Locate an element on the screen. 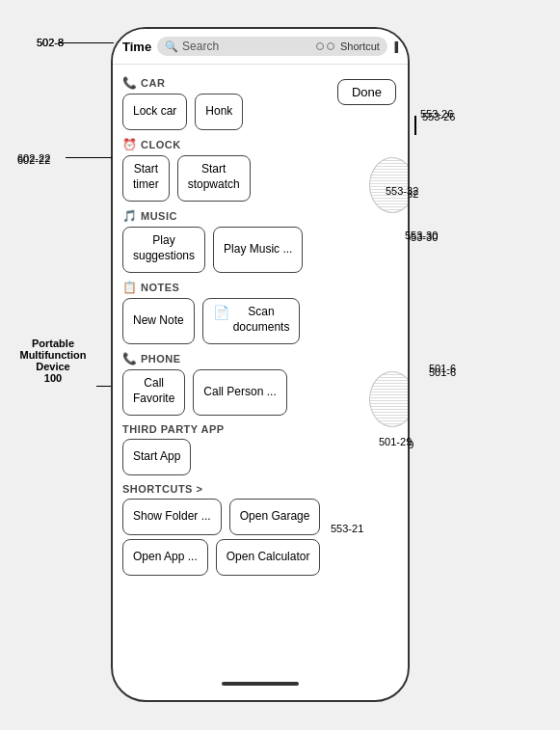  ann-501-6: 501-6 is located at coordinates (442, 368).